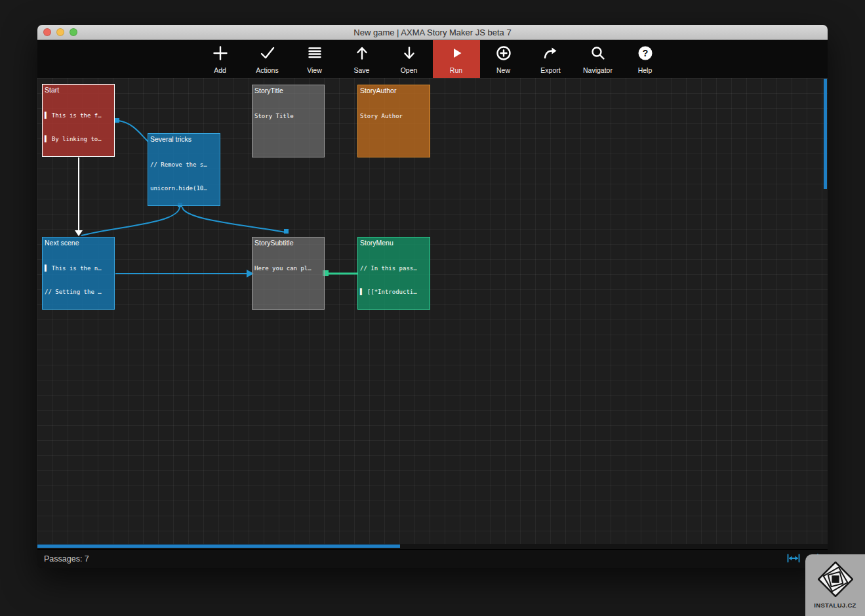 This screenshot has width=865, height=616. I want to click on passage-title: Start, so click(79, 90).